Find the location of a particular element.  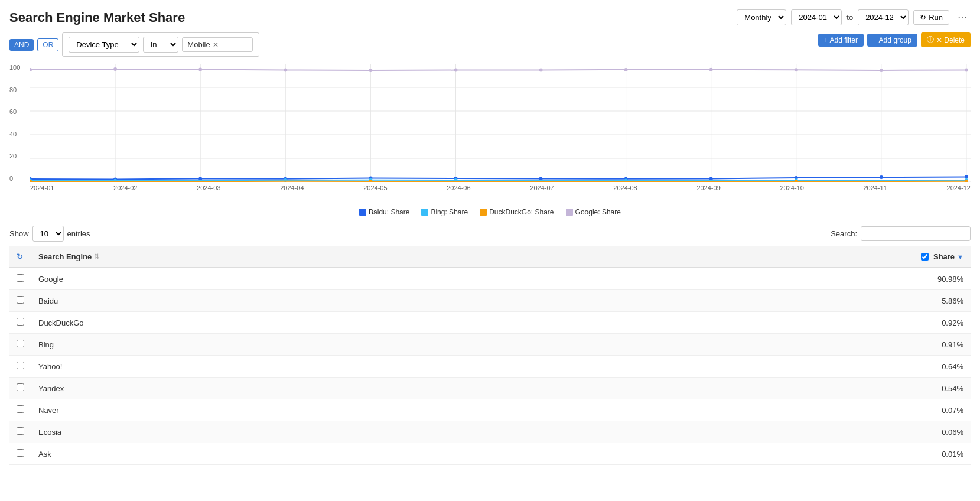

legend-google-color is located at coordinates (569, 212).